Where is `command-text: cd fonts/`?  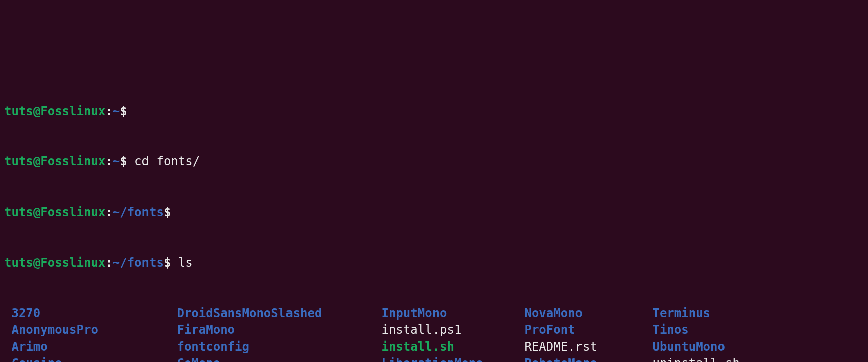
command-text: cd fonts/ is located at coordinates (167, 161).